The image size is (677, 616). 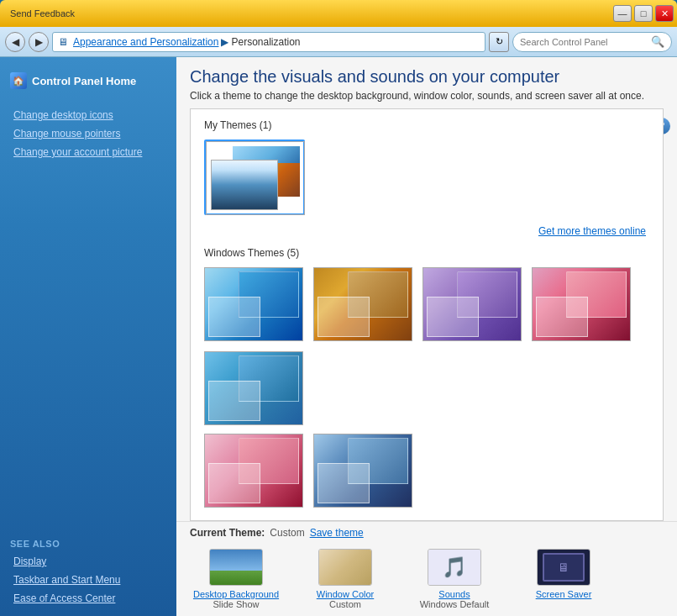 I want to click on windows-theme-4-preview, so click(x=582, y=305).